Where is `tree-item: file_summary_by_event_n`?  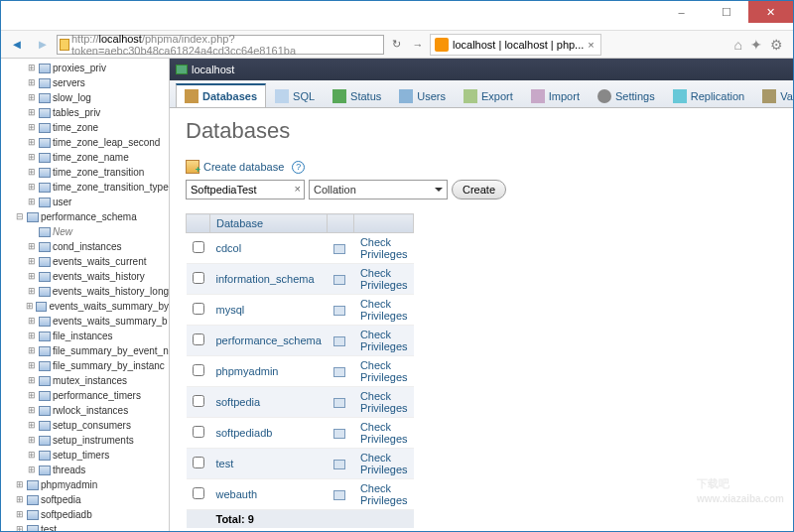
tree-item: file_summary_by_event_n is located at coordinates (111, 351).